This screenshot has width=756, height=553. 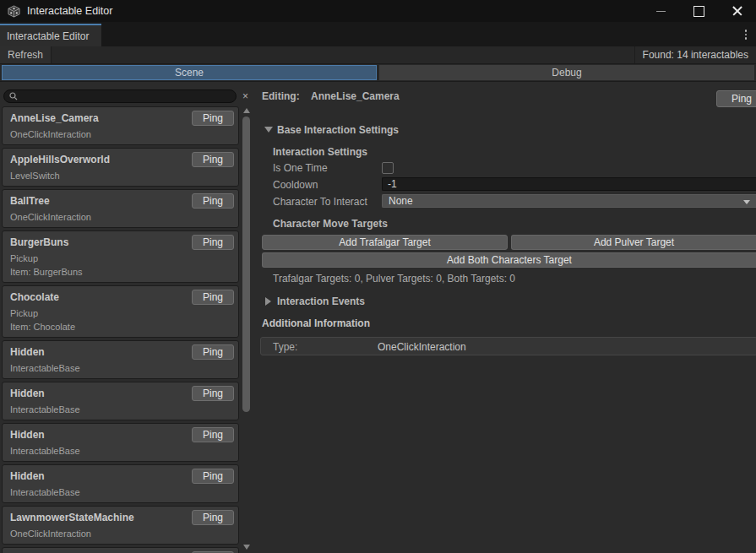 I want to click on list-item: LawnmowerStateMachinePingOneClickInterac…, so click(x=120, y=525).